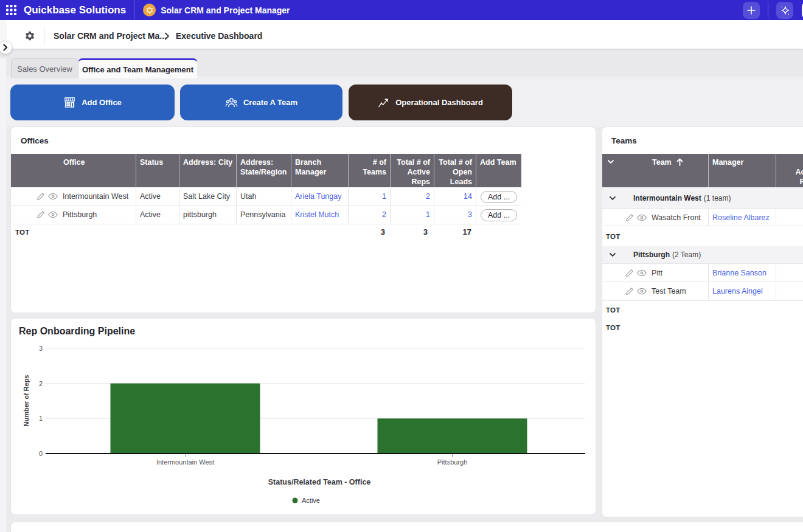 This screenshot has width=803, height=532. Describe the element at coordinates (41, 418) in the screenshot. I see `svg-text: 1` at that location.